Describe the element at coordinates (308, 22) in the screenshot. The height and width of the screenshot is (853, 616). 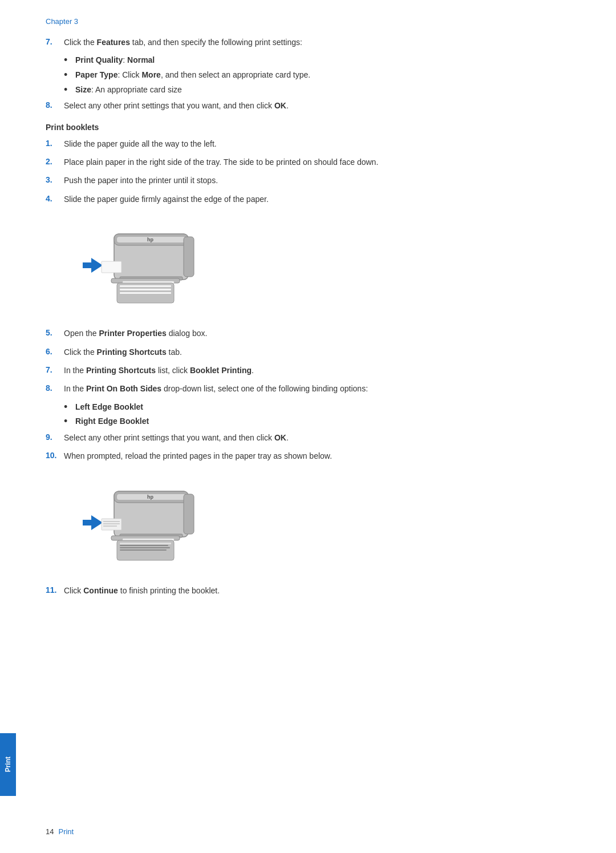
I see `chapter-label: Chapter 3` at that location.